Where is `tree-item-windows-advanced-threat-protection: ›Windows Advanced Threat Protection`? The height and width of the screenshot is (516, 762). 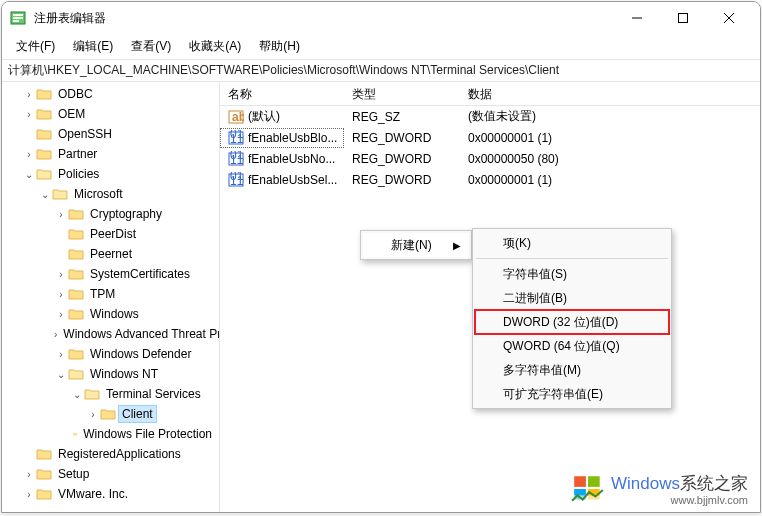
tree-item-windows-advanced-threat-protection: ›Windows Advanced Threat Protection is located at coordinates (110, 334).